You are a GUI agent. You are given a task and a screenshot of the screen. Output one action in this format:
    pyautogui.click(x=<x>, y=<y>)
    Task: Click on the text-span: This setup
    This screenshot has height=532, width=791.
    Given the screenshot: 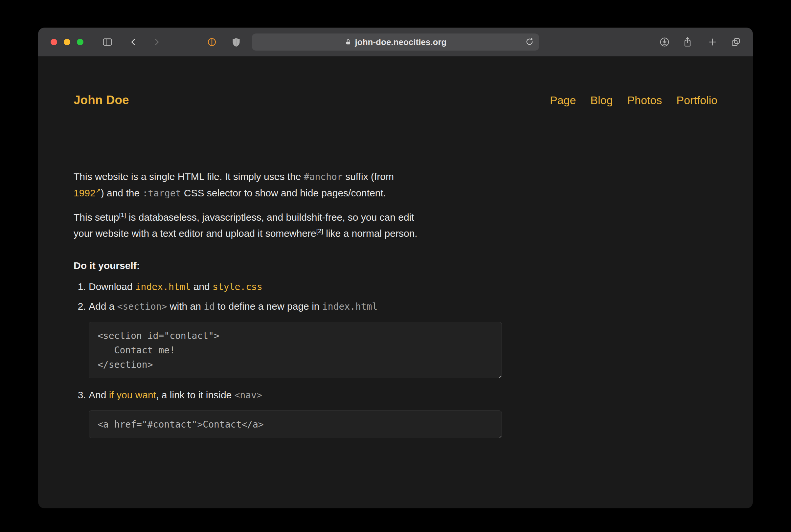 What is the action you would take?
    pyautogui.click(x=96, y=217)
    